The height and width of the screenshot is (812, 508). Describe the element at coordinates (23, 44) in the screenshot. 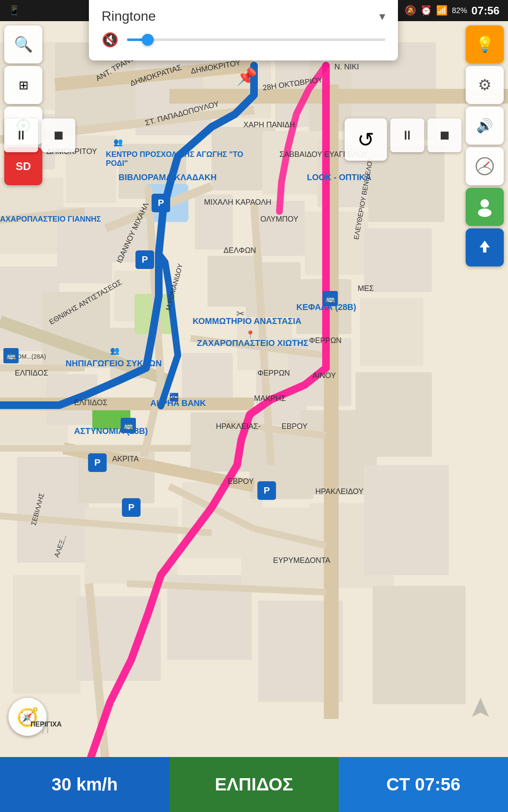

I see `search-button: 🔍` at that location.